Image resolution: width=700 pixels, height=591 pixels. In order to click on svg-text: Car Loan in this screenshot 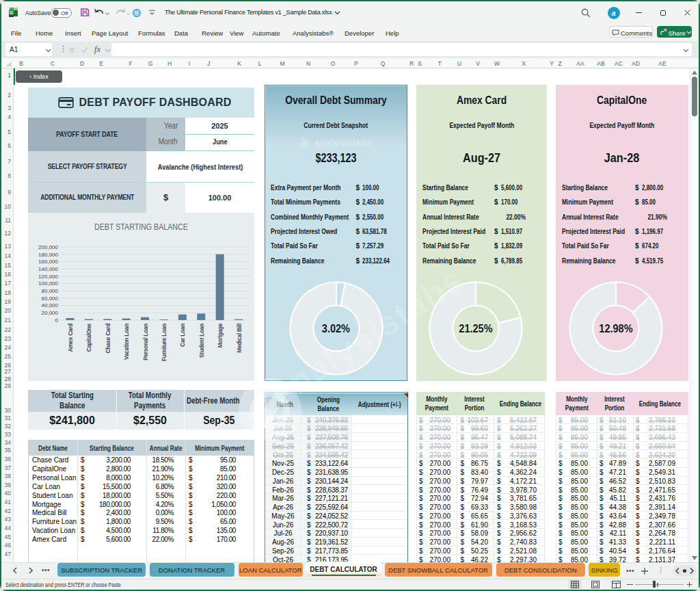, I will do `click(183, 335)`.